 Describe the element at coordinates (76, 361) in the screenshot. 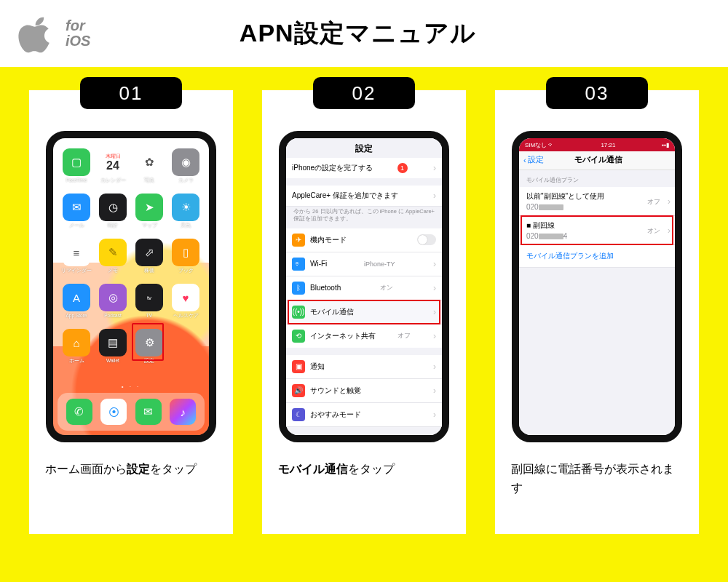

I see `app-label: ホーム` at that location.